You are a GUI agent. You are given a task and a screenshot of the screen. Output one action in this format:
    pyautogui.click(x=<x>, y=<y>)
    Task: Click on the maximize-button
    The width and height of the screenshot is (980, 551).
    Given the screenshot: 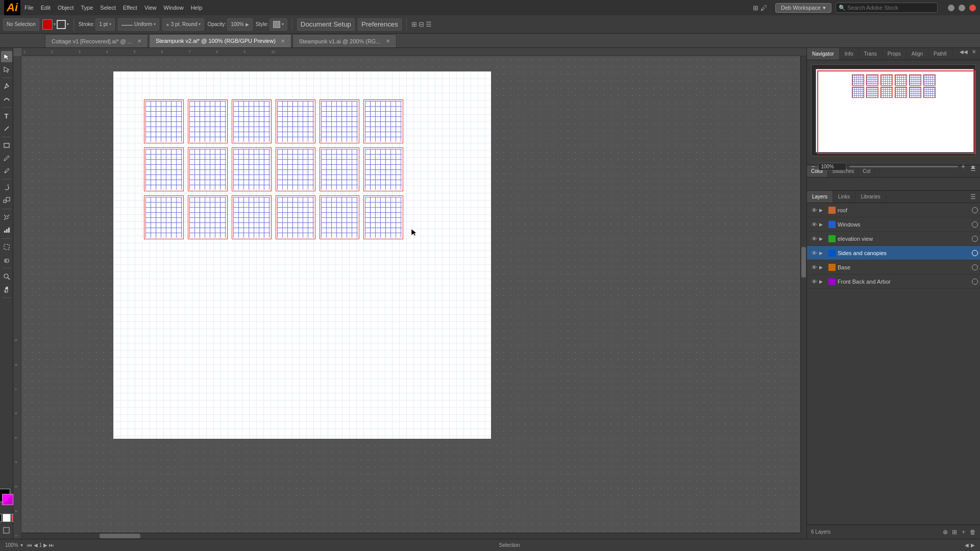 What is the action you would take?
    pyautogui.click(x=962, y=8)
    